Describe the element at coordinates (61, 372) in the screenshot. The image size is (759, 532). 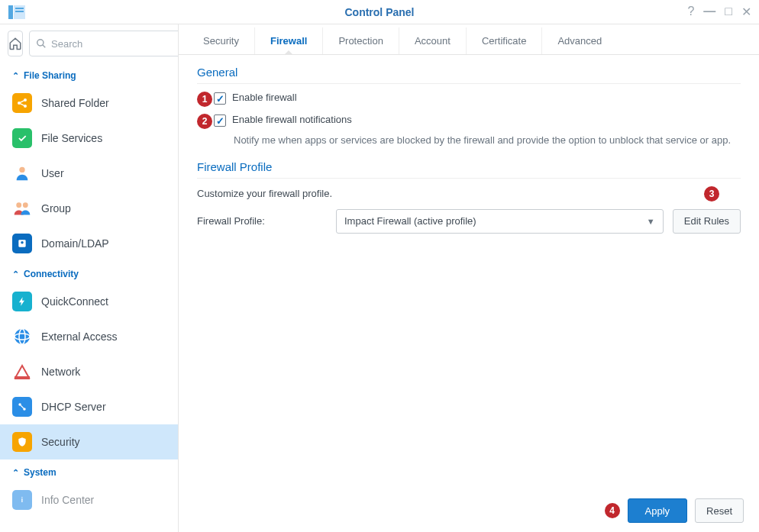
I see `sidebar-item-label: Network` at that location.